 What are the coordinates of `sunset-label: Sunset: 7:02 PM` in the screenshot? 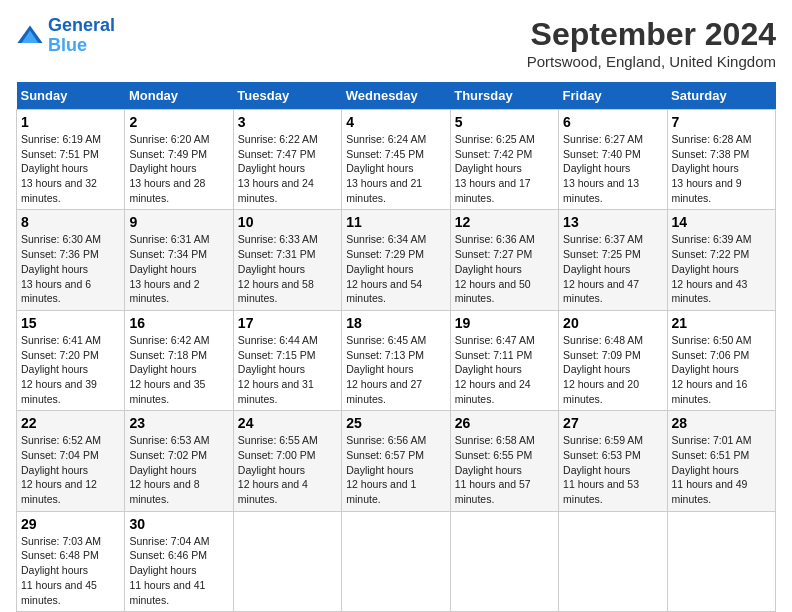 It's located at (168, 455).